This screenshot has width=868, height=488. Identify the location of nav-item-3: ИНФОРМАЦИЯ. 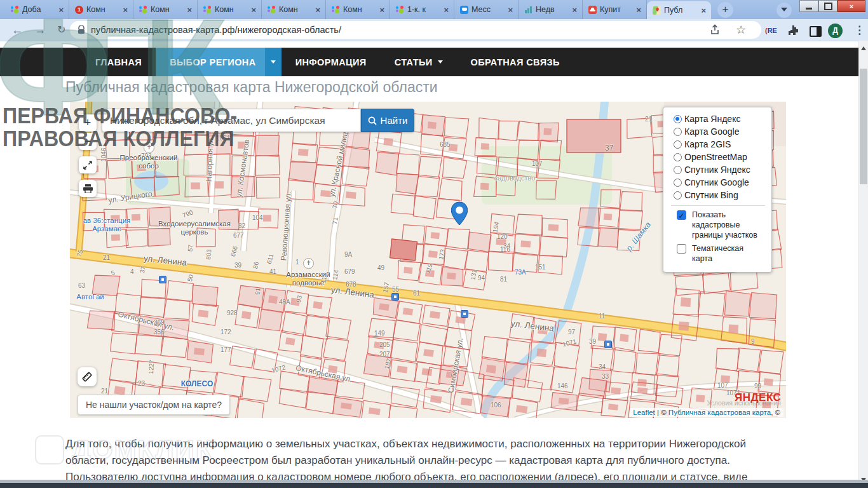
(331, 62).